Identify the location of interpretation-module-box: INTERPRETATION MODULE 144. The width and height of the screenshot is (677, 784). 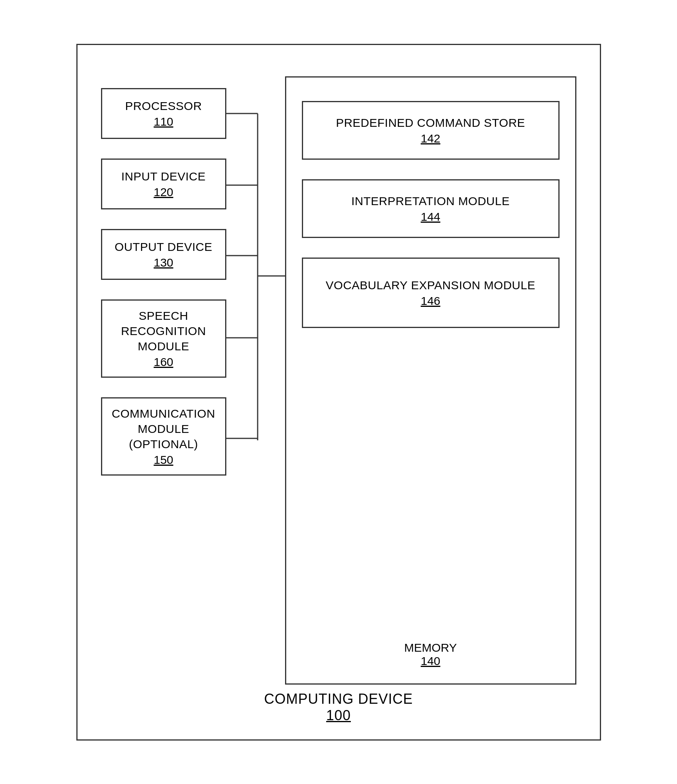
(431, 209).